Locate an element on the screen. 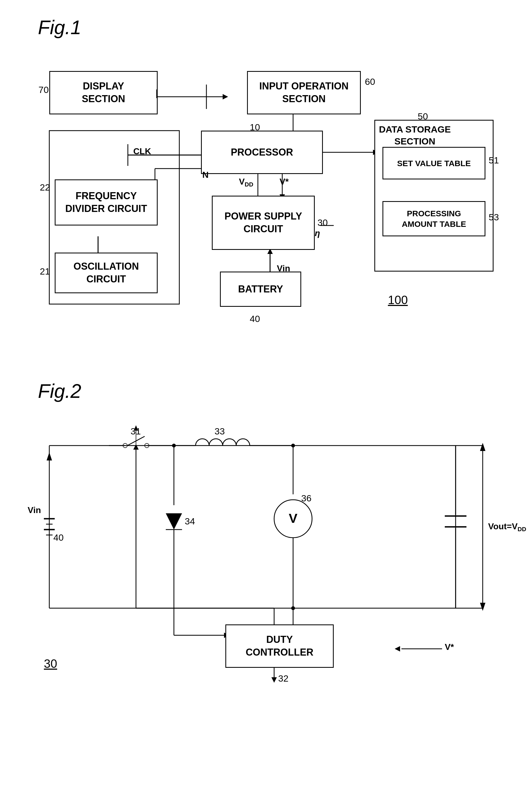 The width and height of the screenshot is (532, 793). input-operation-box: INPUT OPERATION SECTION is located at coordinates (304, 93).